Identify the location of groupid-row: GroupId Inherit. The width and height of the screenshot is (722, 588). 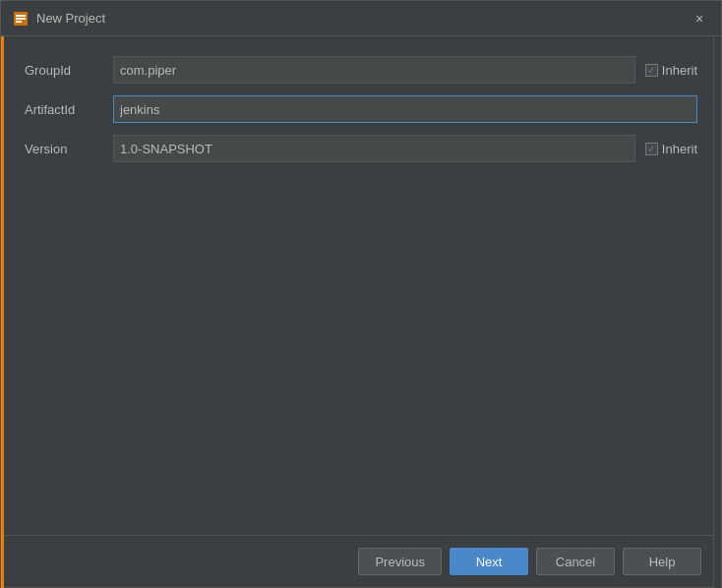
(361, 70).